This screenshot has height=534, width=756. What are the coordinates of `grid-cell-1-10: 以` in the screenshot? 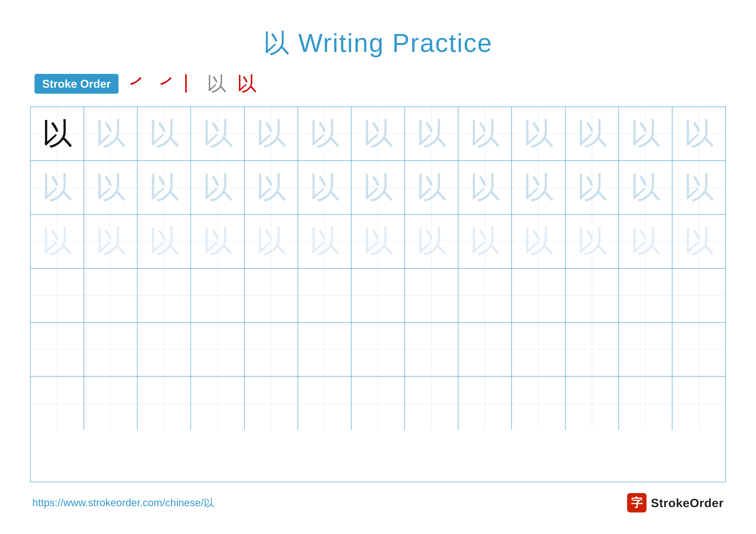 It's located at (539, 134).